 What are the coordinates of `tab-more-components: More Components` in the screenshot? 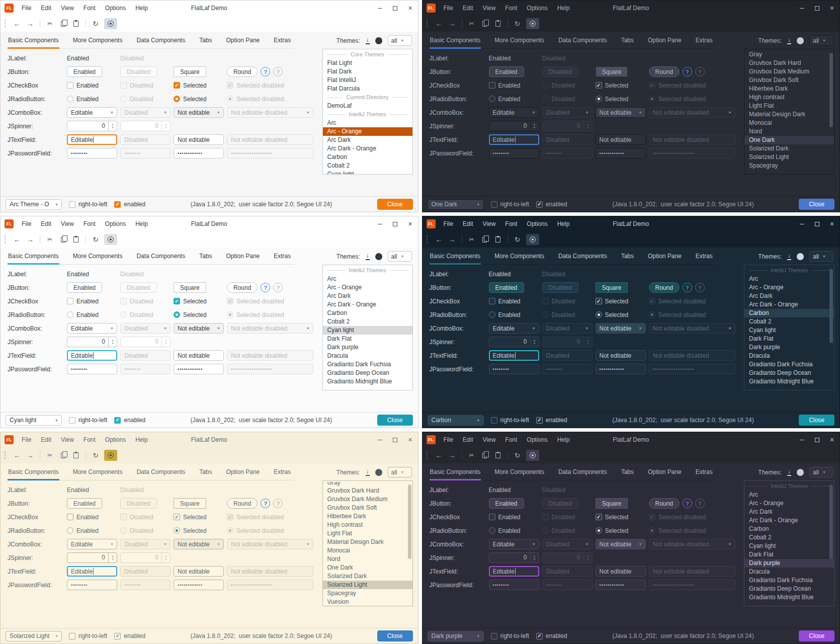 It's located at (519, 257).